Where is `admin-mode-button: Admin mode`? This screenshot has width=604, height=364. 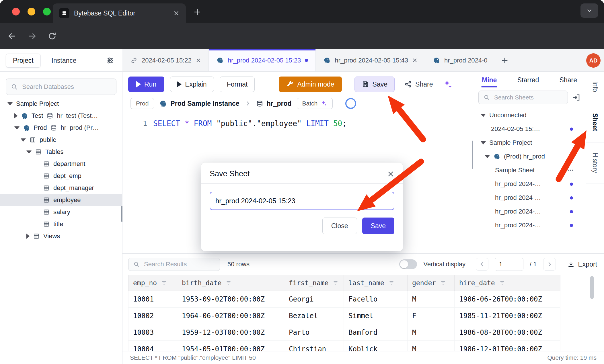
admin-mode-button: Admin mode is located at coordinates (310, 84).